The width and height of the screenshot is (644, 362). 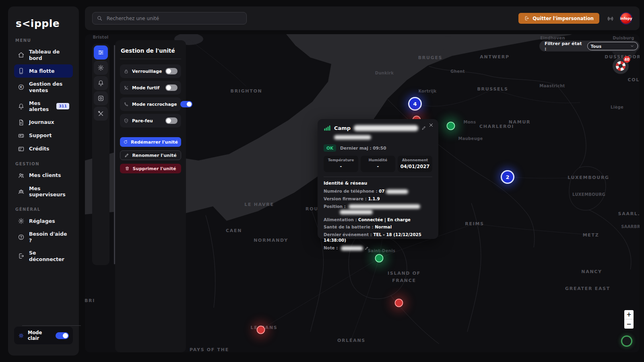 I want to click on toggle-mode-furtif, so click(x=171, y=88).